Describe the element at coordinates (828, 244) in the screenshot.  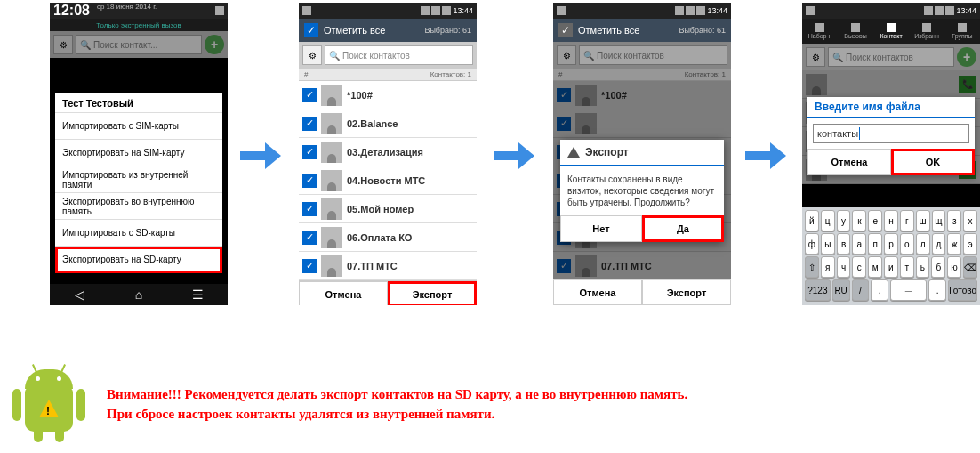
I see `key: ы` at that location.